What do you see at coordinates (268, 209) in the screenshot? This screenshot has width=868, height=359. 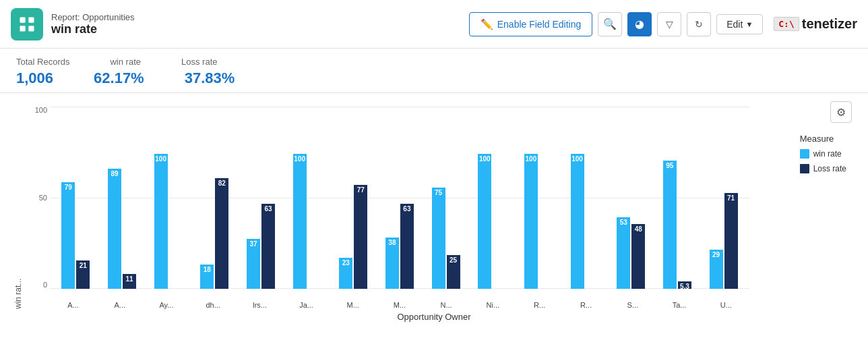 I see `bar-loss-val-4: 63` at bounding box center [268, 209].